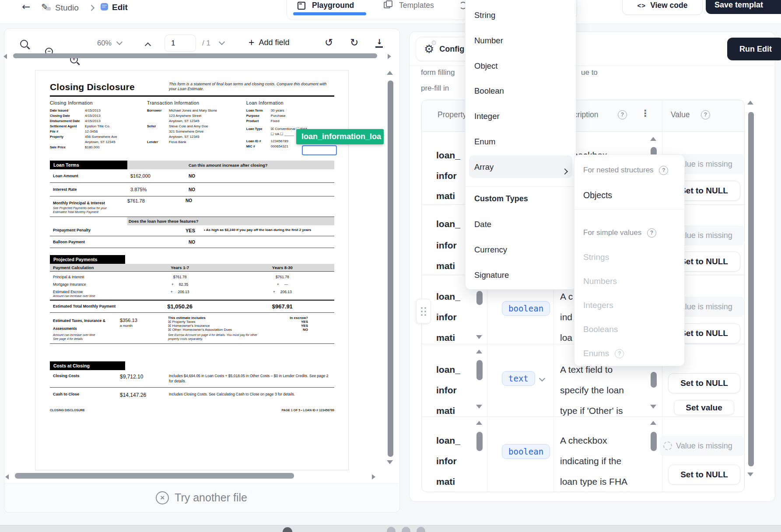 The height and width of the screenshot is (532, 781). What do you see at coordinates (180, 43) in the screenshot?
I see `page-number-input: 1` at bounding box center [180, 43].